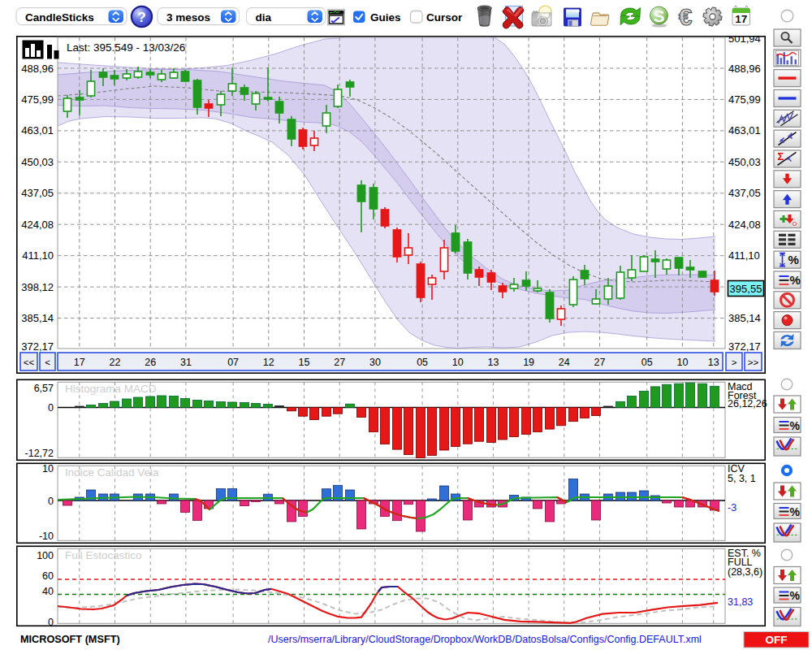  Describe the element at coordinates (104, 556) in the screenshot. I see `svg-text: Full Estocastico` at that location.